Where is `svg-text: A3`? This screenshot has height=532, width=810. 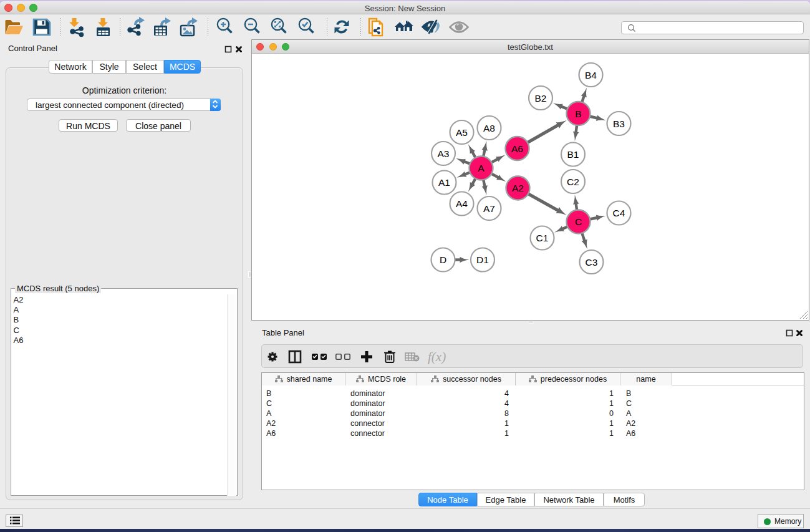
svg-text: A3 is located at coordinates (444, 153).